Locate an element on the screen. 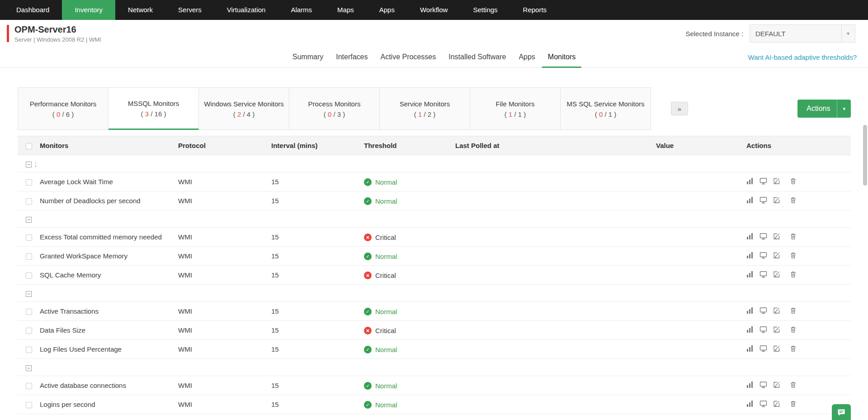 This screenshot has width=868, height=420. nav-item-servers: Servers is located at coordinates (190, 10).